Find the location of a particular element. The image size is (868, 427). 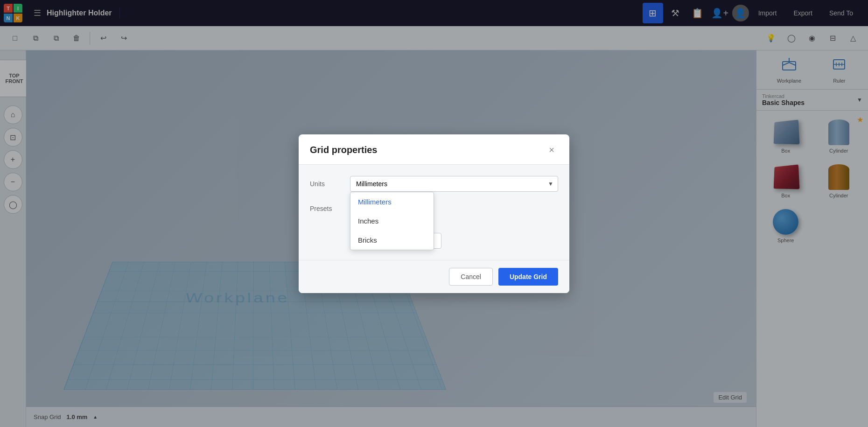

units-label: Units is located at coordinates (326, 184).